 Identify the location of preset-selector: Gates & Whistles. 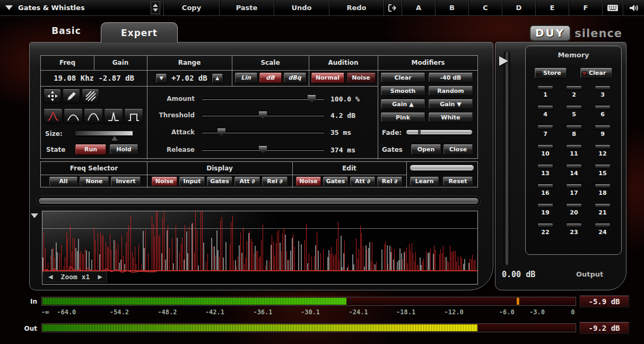
(82, 7).